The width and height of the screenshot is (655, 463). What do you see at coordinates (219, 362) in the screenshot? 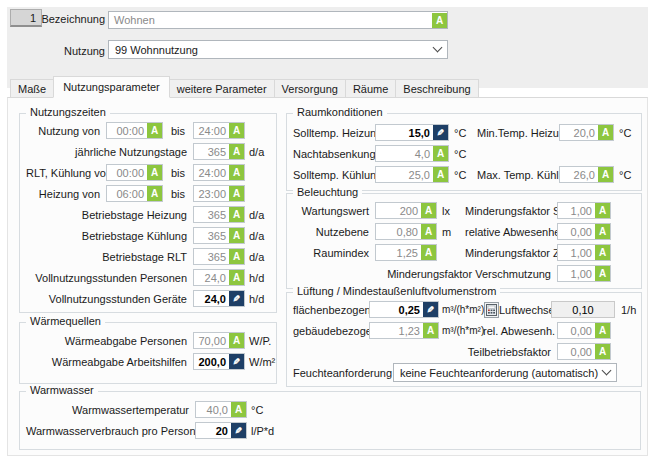
I see `waermeabgabe-arbeitshilfen-input: 200,0 ✎` at bounding box center [219, 362].